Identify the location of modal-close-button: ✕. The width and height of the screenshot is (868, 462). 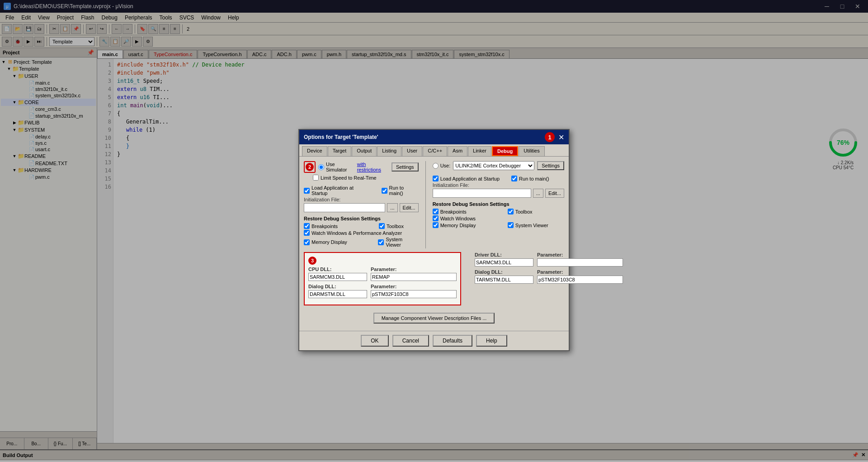
(561, 138).